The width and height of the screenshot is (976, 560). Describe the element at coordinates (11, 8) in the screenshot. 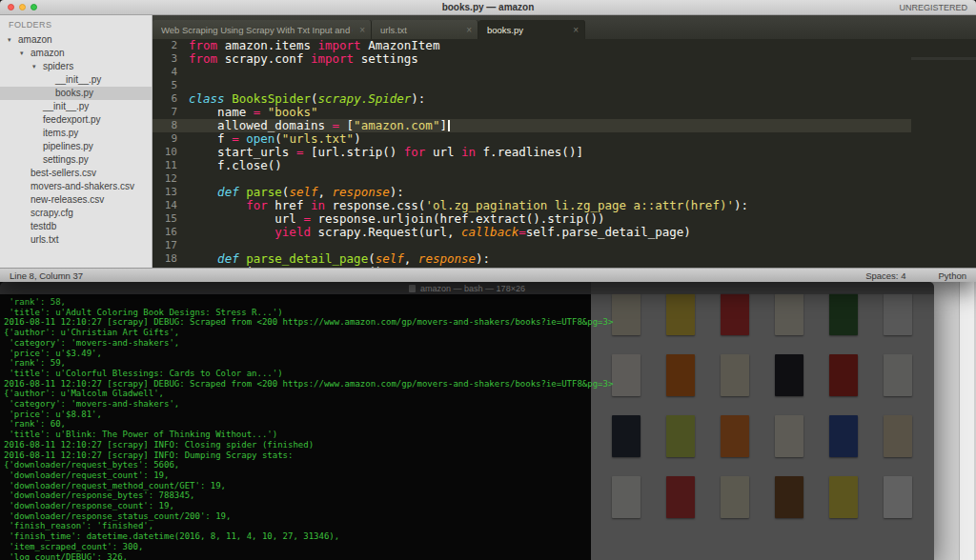

I see `close-window-button` at that location.